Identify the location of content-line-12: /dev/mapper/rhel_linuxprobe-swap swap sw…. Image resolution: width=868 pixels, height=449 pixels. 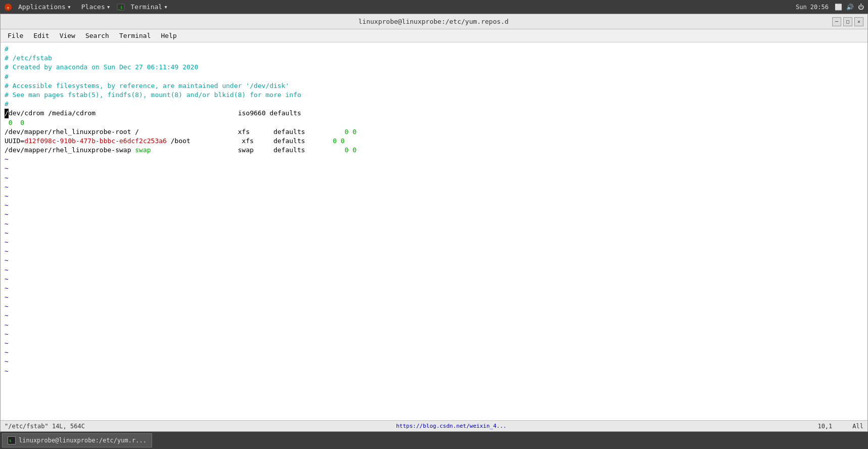
(434, 150).